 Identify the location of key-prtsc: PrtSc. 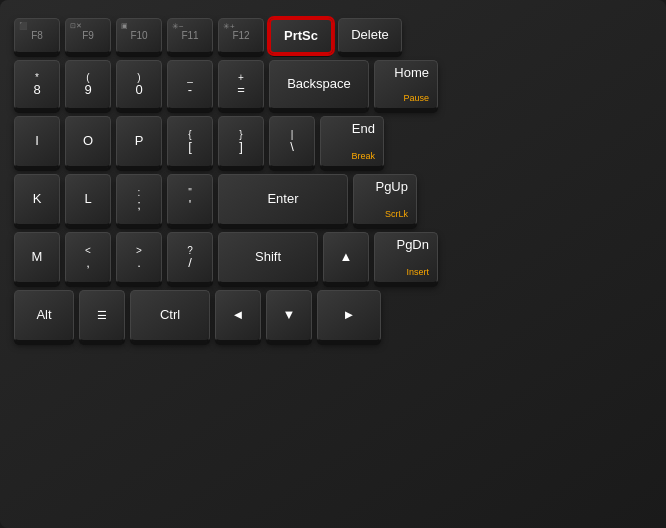
(301, 36).